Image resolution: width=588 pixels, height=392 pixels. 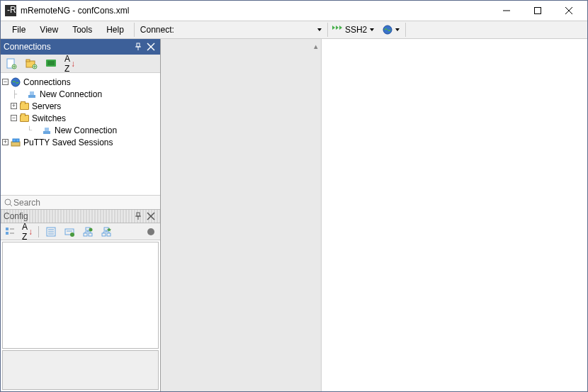 What do you see at coordinates (49, 30) in the screenshot?
I see `menu-view: View` at bounding box center [49, 30].